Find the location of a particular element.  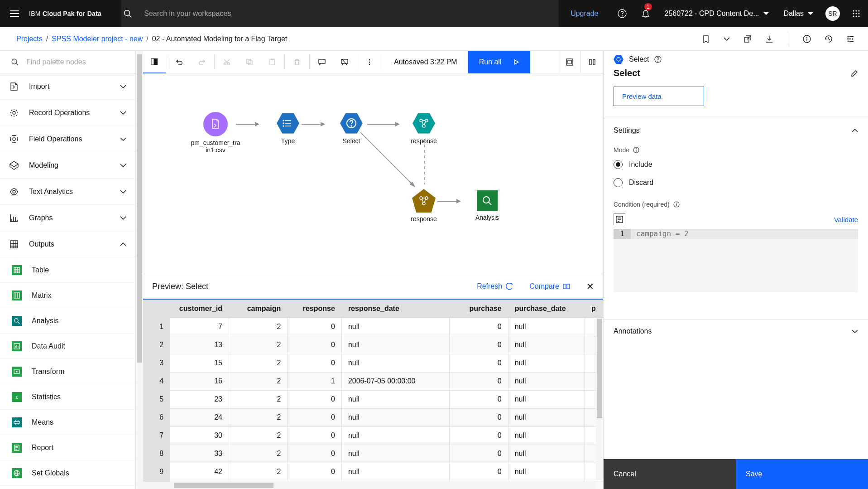

column-header: campaign is located at coordinates (258, 309).